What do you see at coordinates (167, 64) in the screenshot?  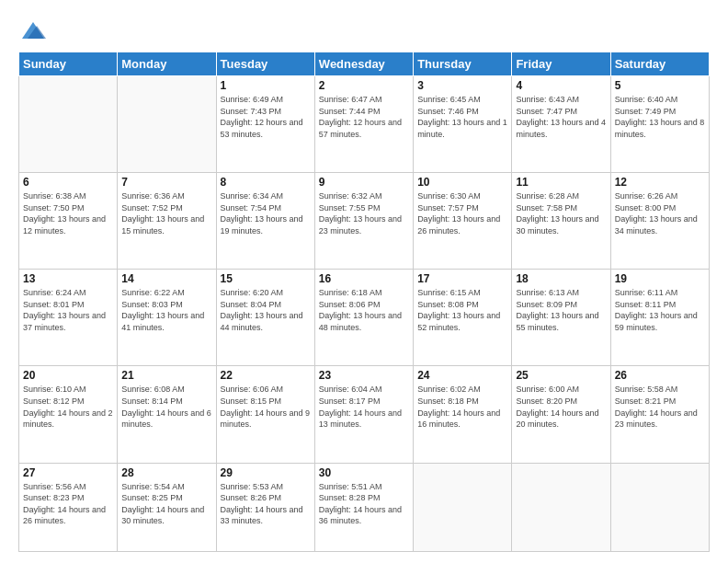 I see `header-day: Monday` at bounding box center [167, 64].